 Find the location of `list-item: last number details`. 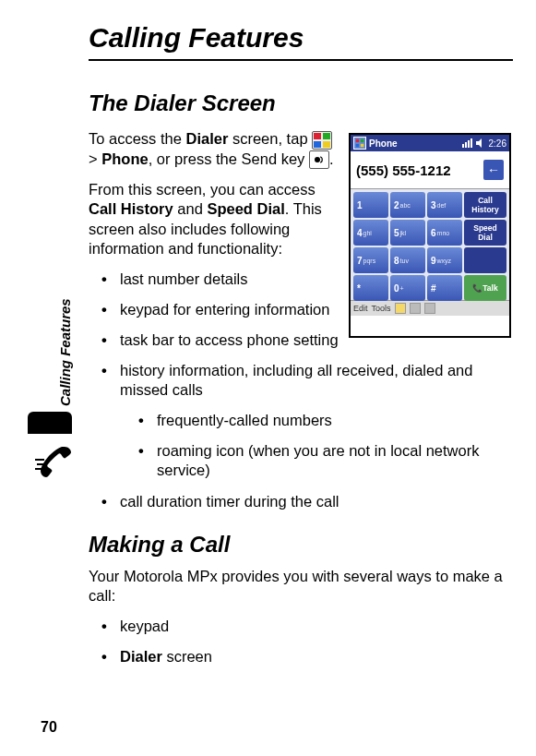

list-item: last number details is located at coordinates (226, 279).